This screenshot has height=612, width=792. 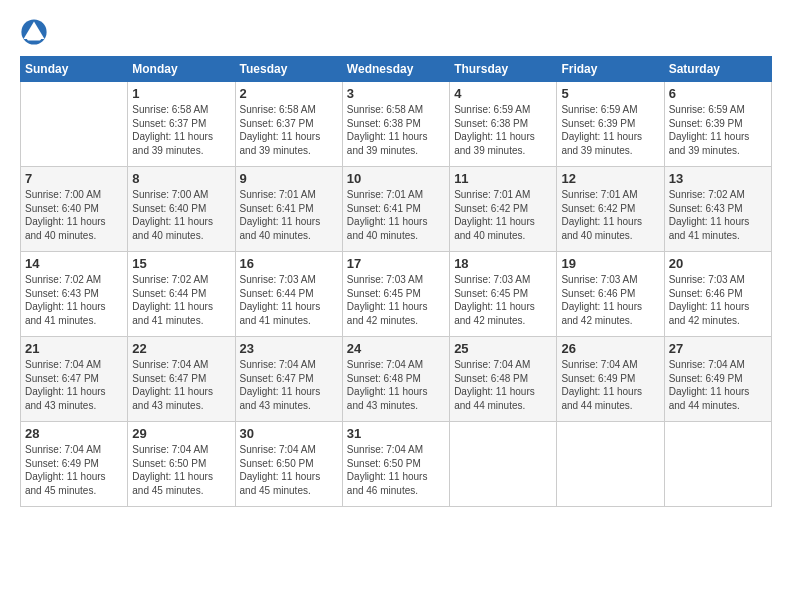 I want to click on day-cell: 16Sunrise: 7:03 AM Sunset: 6:44 PM Dayli…, so click(x=288, y=294).